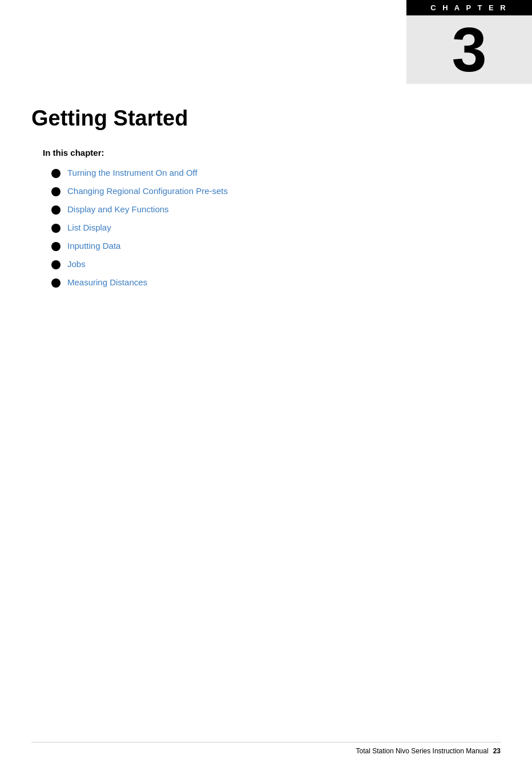  Describe the element at coordinates (147, 191) in the screenshot. I see `chapter-list-link-changing-regional: Changing Regional Configuration Pre-sets` at that location.